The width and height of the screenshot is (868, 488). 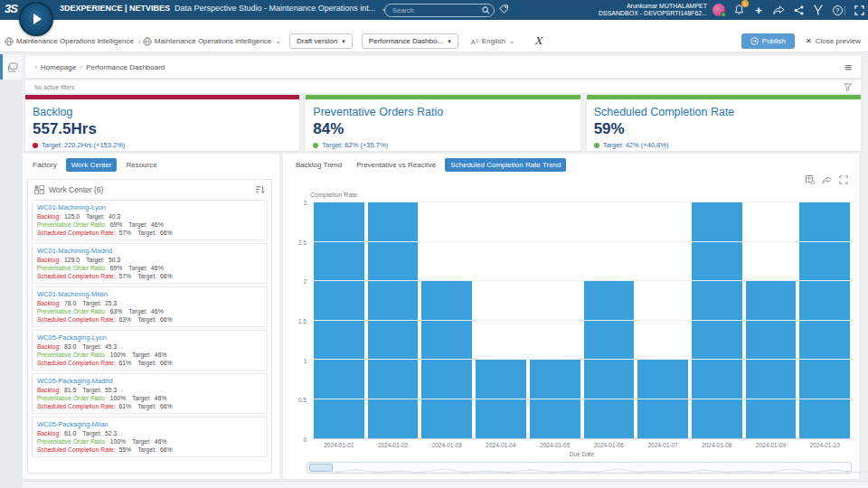 What do you see at coordinates (150, 407) in the screenshot?
I see `sched-metric-line: Scheduled Completion Rate:61%Target:66%` at bounding box center [150, 407].